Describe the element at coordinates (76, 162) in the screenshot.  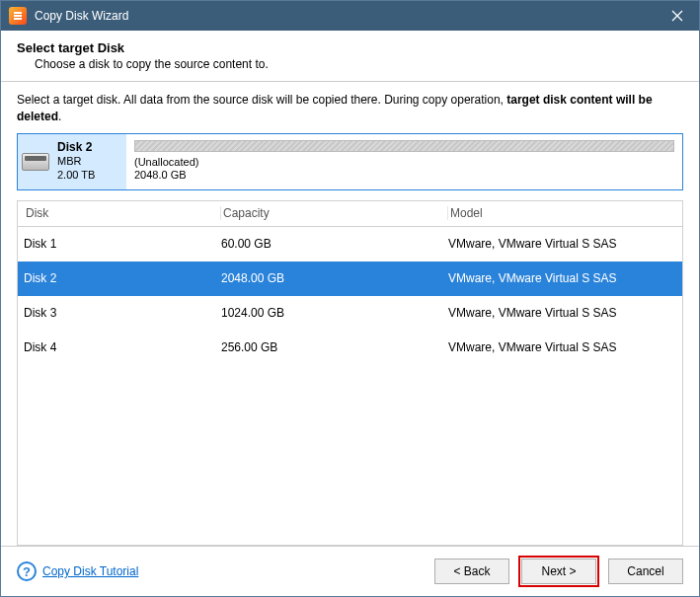
I see `disk-preview-scheme: MBR` at that location.